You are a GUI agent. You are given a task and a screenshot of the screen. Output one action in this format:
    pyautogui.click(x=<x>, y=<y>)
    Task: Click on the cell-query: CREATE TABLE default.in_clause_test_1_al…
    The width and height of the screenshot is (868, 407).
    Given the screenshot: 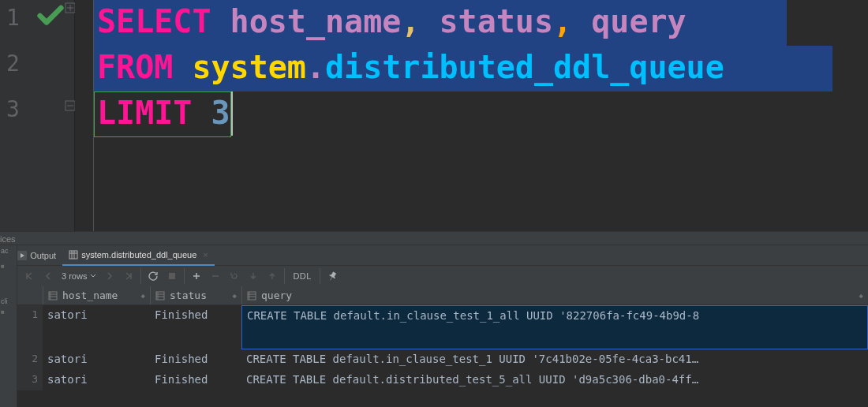 What is the action you would take?
    pyautogui.click(x=555, y=327)
    